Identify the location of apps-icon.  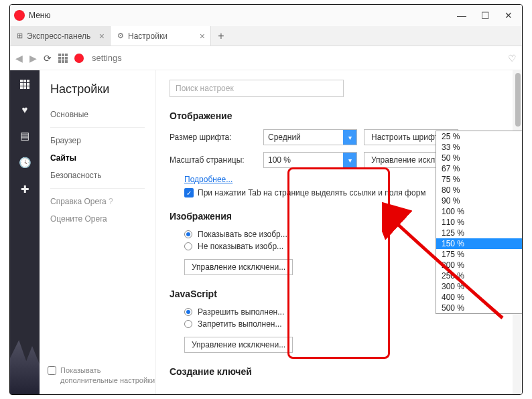
(63, 58).